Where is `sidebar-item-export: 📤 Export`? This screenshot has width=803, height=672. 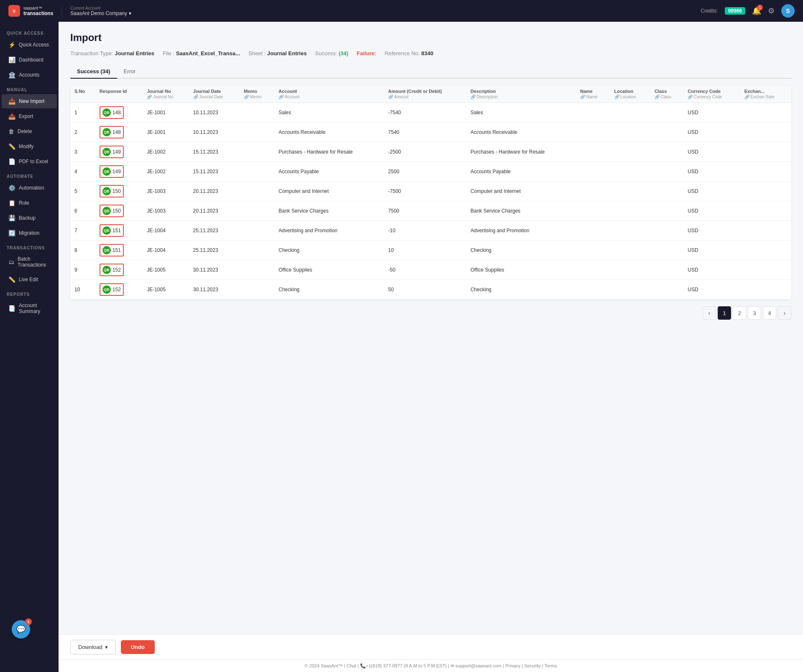 sidebar-item-export: 📤 Export is located at coordinates (29, 116).